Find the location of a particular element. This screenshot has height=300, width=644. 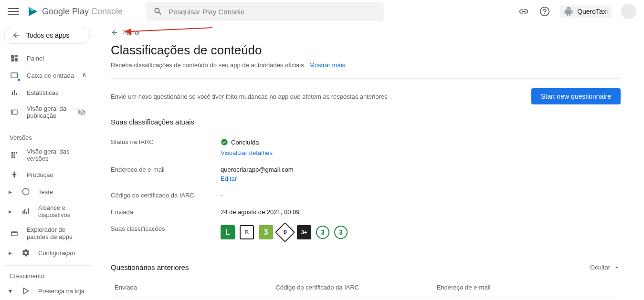

chevron-up-icon is located at coordinates (617, 268).